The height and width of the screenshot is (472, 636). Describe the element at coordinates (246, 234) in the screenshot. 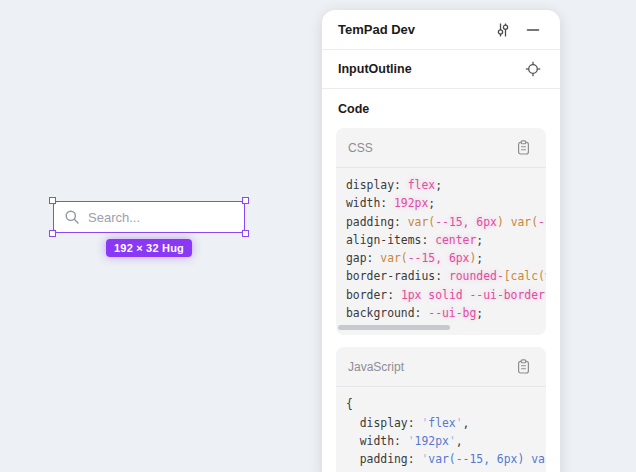

I see `selection-handle-bottom-right` at that location.